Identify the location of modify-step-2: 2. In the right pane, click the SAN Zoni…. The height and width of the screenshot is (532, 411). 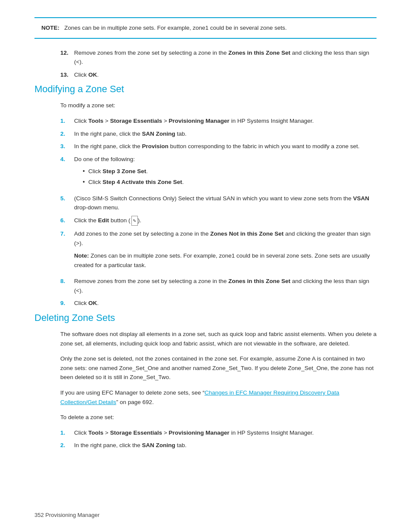
(218, 134).